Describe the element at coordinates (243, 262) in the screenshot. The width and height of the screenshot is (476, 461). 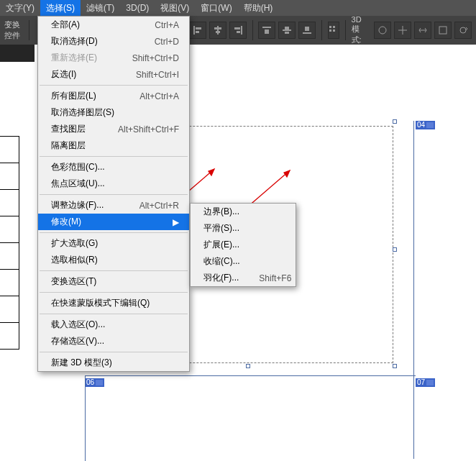
I see `menu-item: 收缩(C)...` at that location.